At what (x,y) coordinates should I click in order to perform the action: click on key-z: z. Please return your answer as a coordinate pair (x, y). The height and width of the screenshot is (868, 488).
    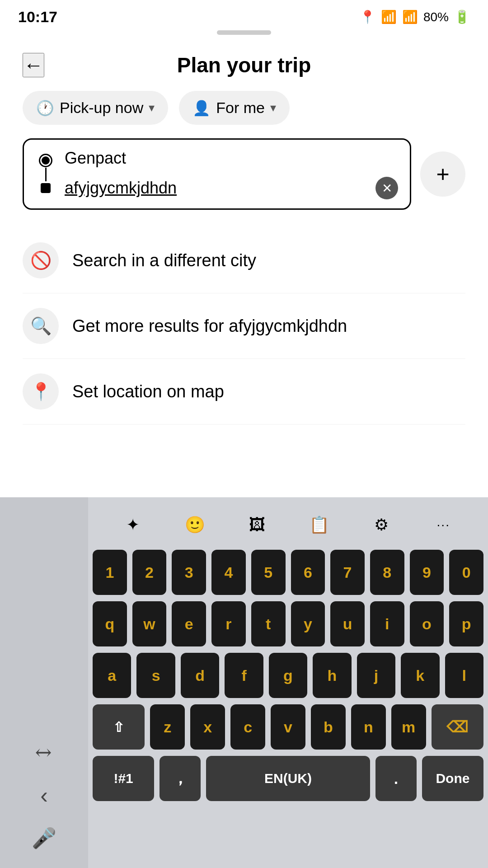
    Looking at the image, I should click on (167, 727).